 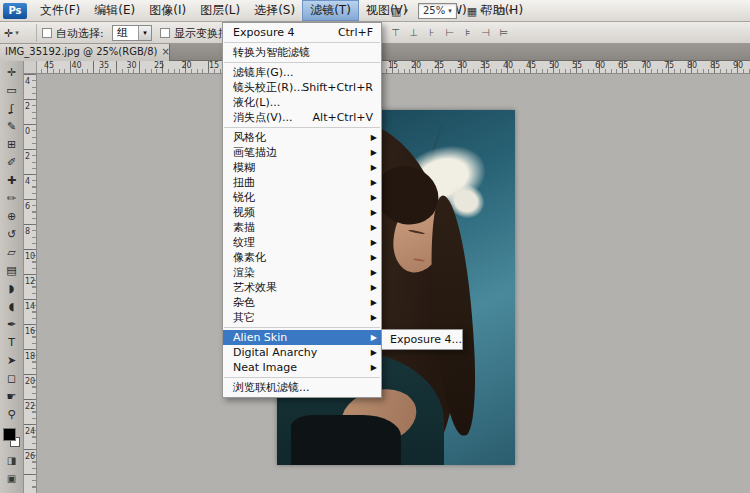 What do you see at coordinates (302, 152) in the screenshot?
I see `filter-menu-item-brush-strokes: 画笔描边▶` at bounding box center [302, 152].